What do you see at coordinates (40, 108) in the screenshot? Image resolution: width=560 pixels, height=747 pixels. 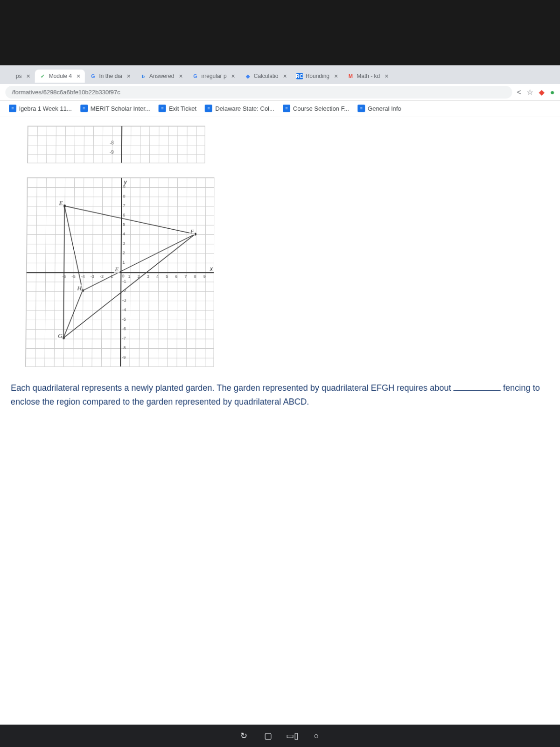 I see `bookmark-item: ≡lgebra 1 Week 11...` at bounding box center [40, 108].